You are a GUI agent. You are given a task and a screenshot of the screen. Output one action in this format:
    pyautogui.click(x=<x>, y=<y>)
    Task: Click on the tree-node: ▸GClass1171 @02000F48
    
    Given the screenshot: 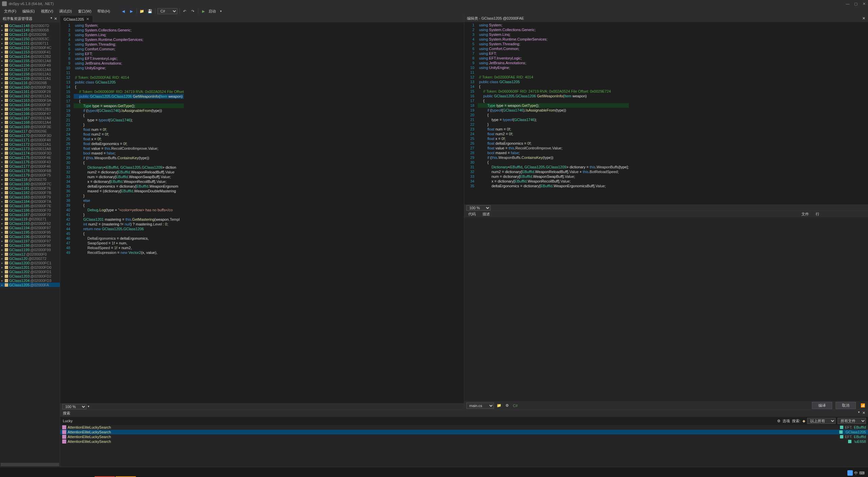 What is the action you would take?
    pyautogui.click(x=30, y=140)
    